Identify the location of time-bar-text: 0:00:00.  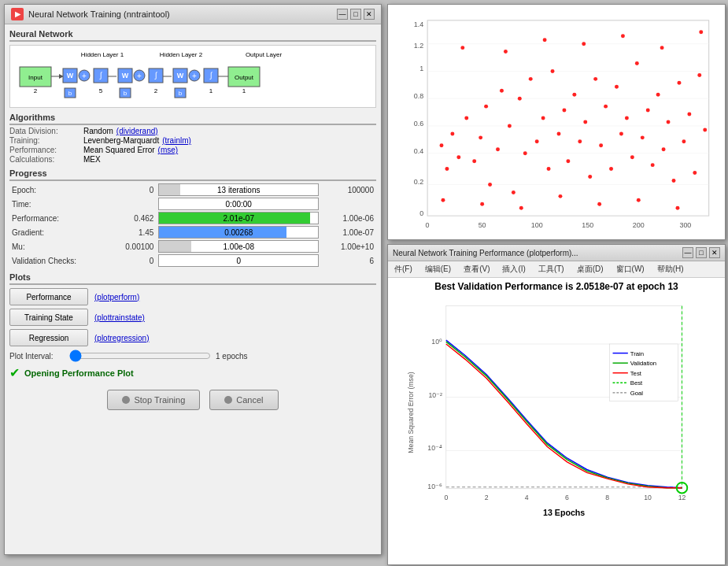
(238, 205).